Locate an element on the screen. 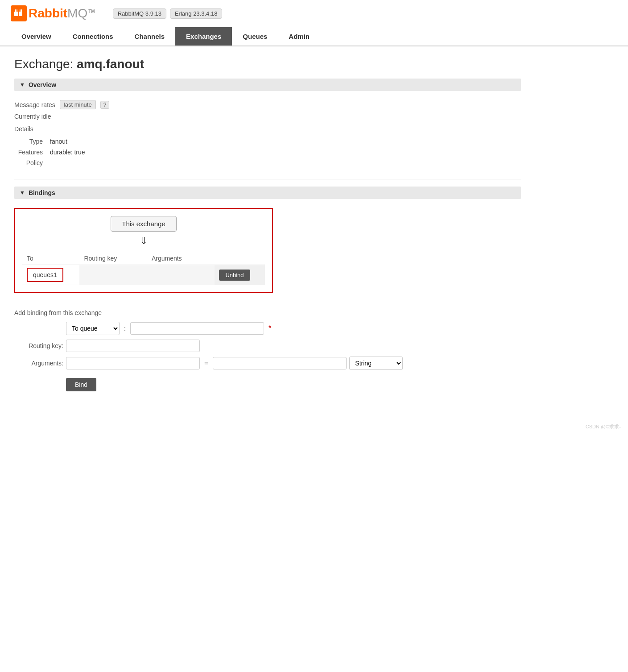  routing-key-row: Routing key: is located at coordinates (268, 346).